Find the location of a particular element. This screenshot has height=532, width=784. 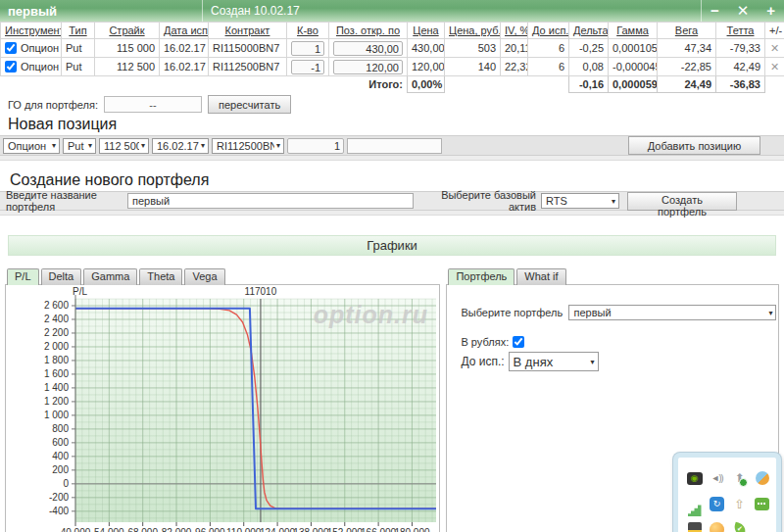

svg-text: 54 000 is located at coordinates (110, 529).